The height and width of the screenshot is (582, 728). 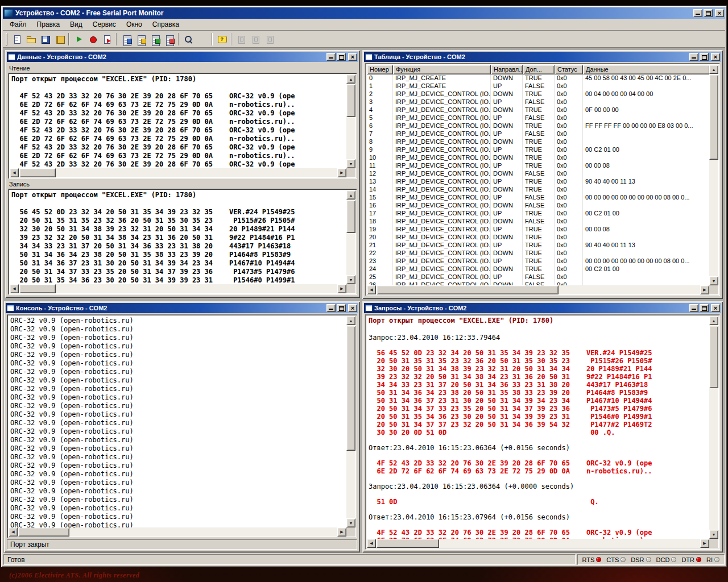 What do you see at coordinates (166, 24) in the screenshot?
I see `menu-help: Справка` at bounding box center [166, 24].